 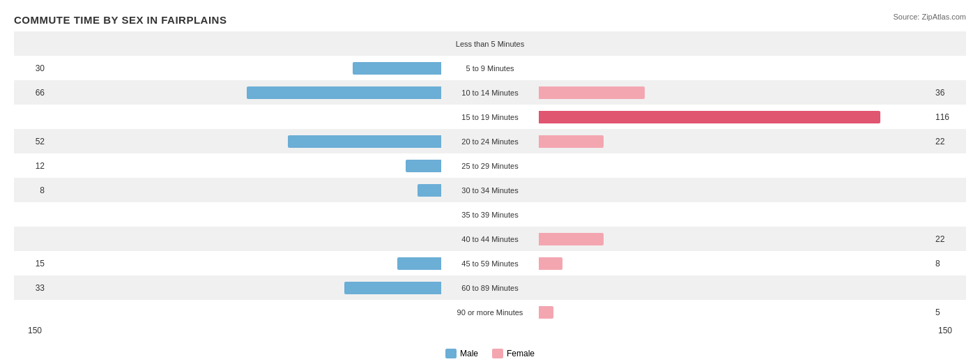 I want to click on chart-row: 52 20 to 24 Minutes 22, so click(x=490, y=141).